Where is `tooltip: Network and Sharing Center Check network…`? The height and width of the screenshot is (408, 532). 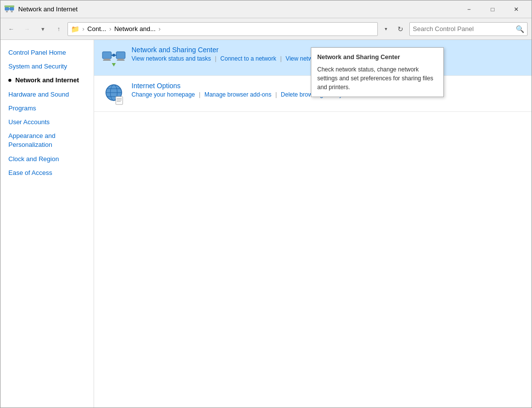 tooltip: Network and Sharing Center Check network… is located at coordinates (377, 72).